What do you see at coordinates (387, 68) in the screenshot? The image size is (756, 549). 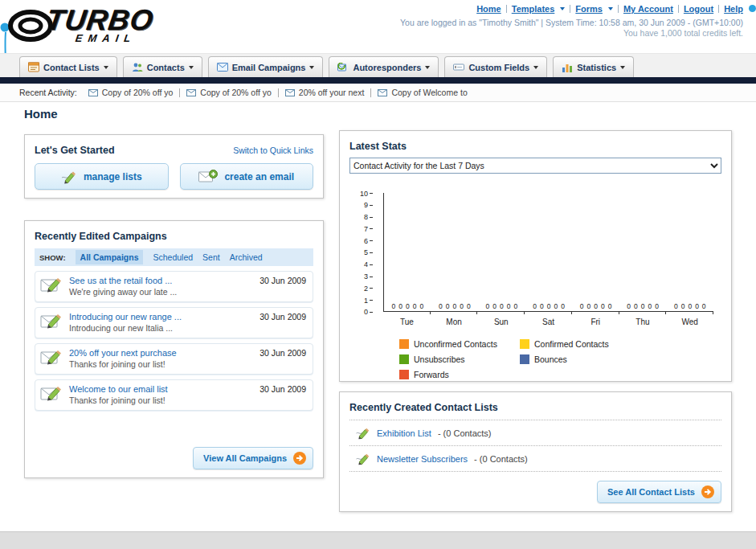 I see `tab-label: Autoresponders` at bounding box center [387, 68].